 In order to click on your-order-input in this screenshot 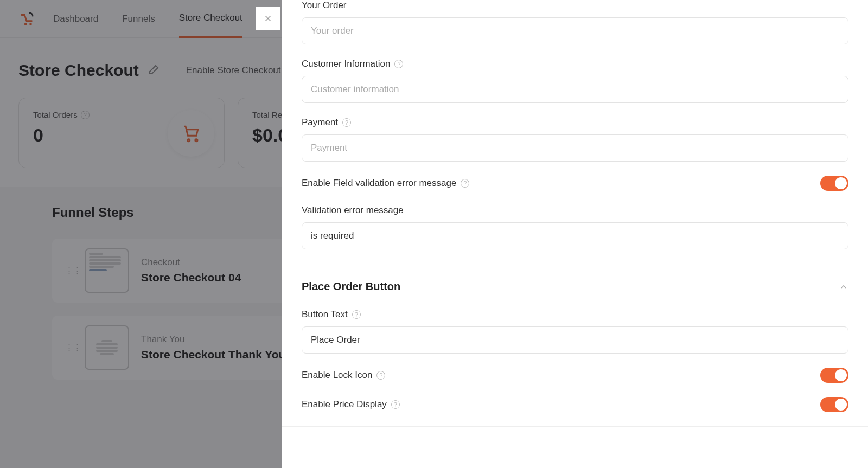, I will do `click(575, 31)`.